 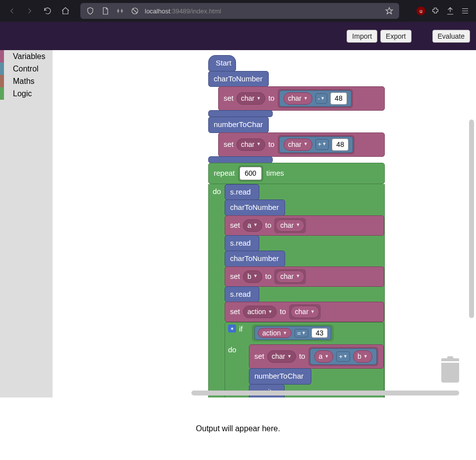 What do you see at coordinates (320, 333) in the screenshot?
I see `number-field: 43` at bounding box center [320, 333].